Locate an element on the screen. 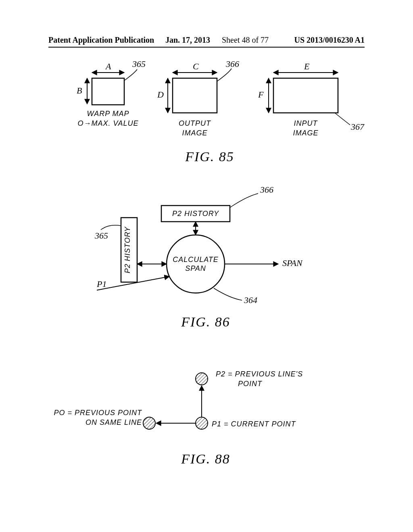 The height and width of the screenshot is (532, 413). ref-366: 366 is located at coordinates (232, 64).